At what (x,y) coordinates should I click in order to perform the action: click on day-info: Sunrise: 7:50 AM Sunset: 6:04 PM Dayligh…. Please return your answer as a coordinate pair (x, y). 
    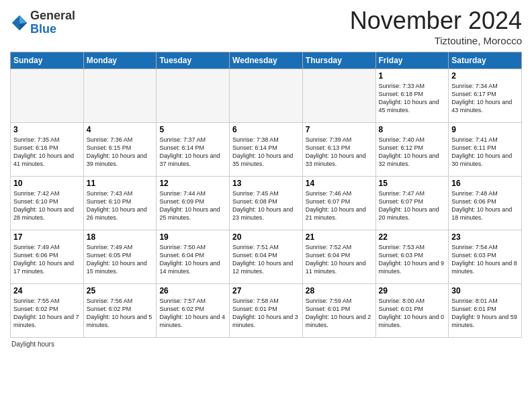
    Looking at the image, I should click on (193, 259).